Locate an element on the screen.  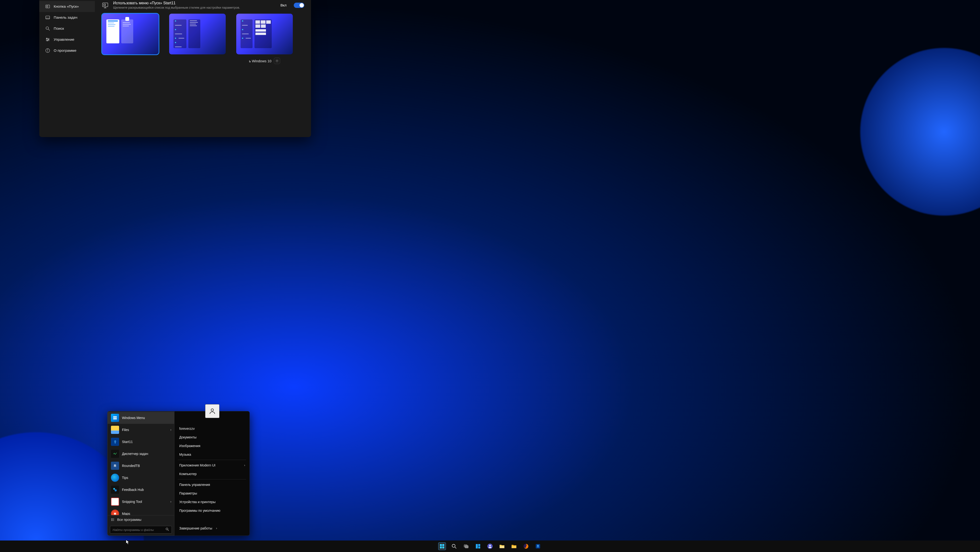
app-roundedtb: R RoundedTB is located at coordinates (141, 466).